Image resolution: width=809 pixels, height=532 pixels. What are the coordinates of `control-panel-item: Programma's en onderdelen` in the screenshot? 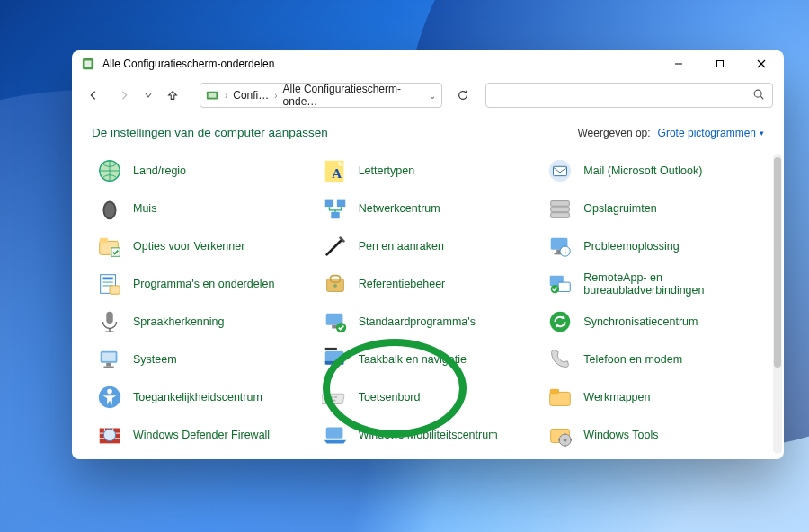 It's located at (203, 284).